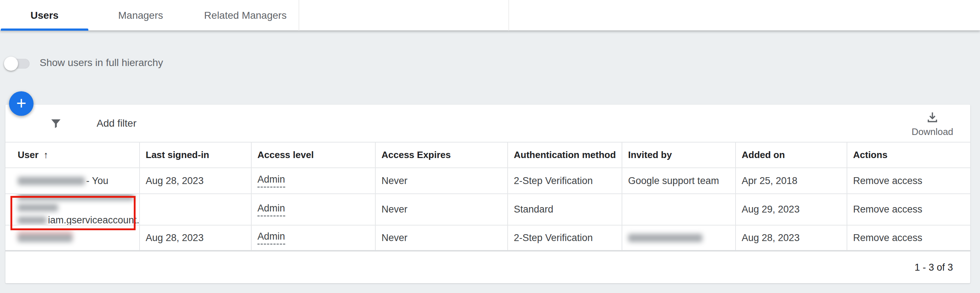  What do you see at coordinates (678, 181) in the screenshot?
I see `invited-by-cell: Google support team` at bounding box center [678, 181].